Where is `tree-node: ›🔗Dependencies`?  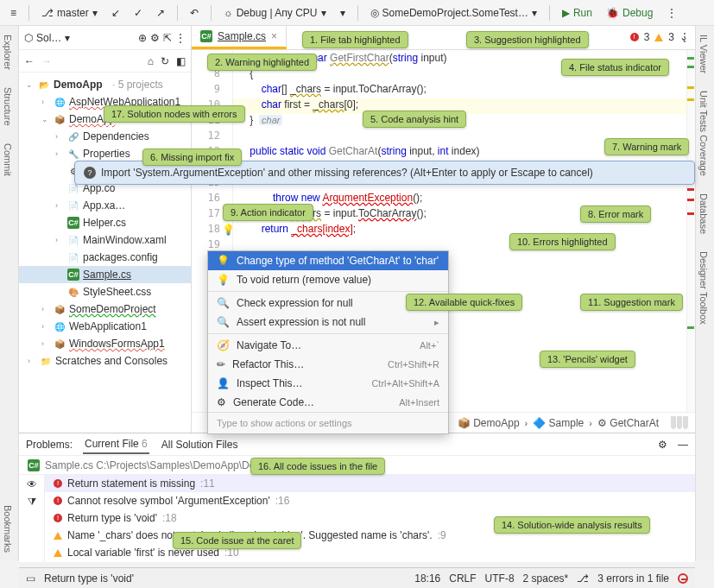 tree-node: ›🔗Dependencies is located at coordinates (105, 136).